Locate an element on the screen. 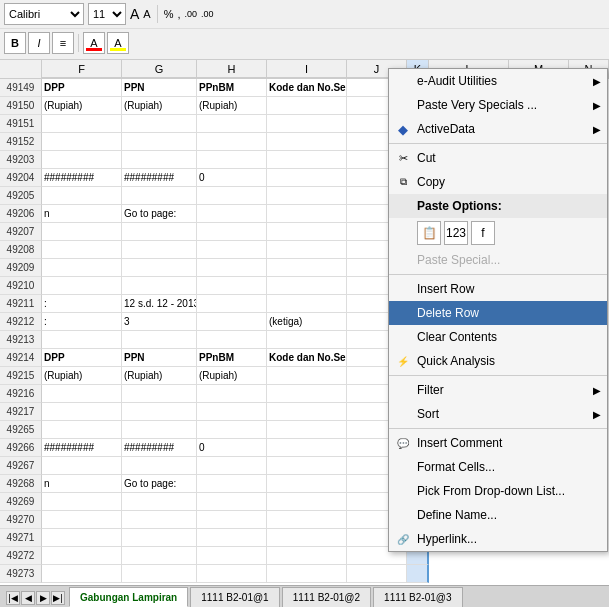 This screenshot has width=609, height=607. define-name-item: Define Name... is located at coordinates (498, 515).